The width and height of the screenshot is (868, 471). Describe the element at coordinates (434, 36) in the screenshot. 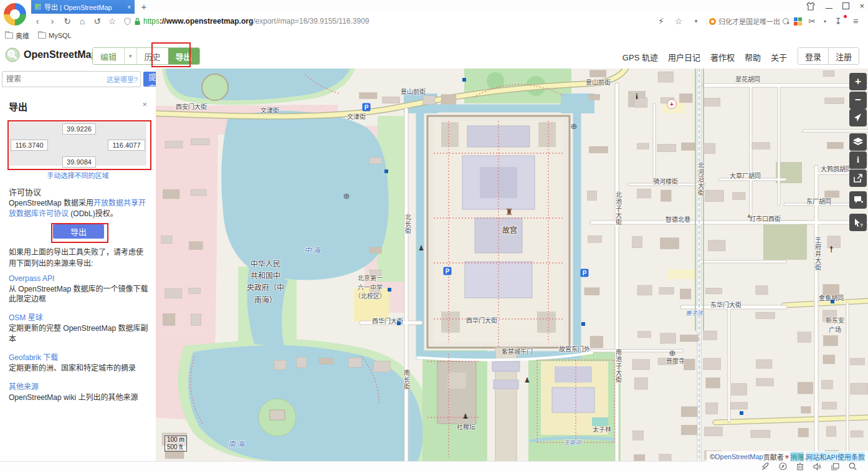

I see `bookmarks-bar: 奥维 MySQL` at that location.